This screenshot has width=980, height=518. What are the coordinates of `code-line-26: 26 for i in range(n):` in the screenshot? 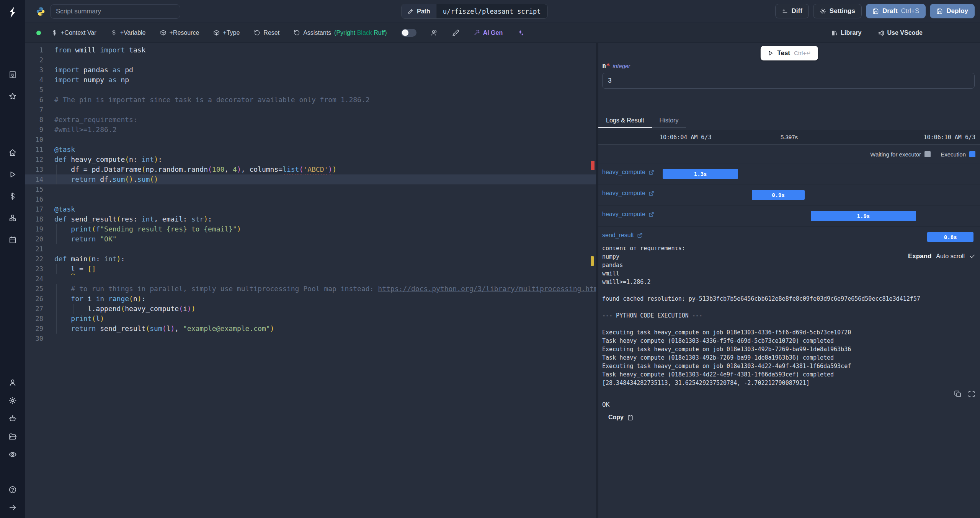 It's located at (310, 299).